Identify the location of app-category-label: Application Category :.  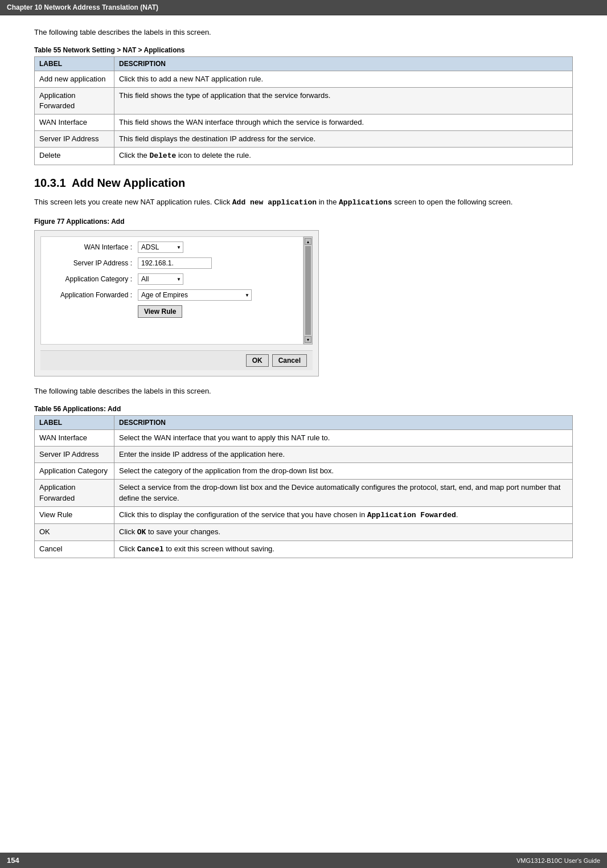
(92, 279).